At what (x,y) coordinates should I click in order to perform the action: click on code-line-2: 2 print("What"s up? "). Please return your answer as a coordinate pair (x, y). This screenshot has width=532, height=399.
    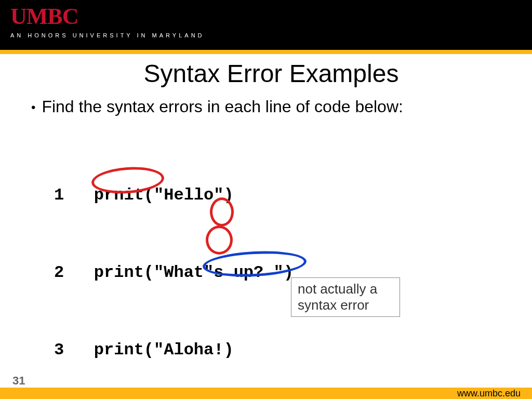
    Looking at the image, I should click on (283, 273).